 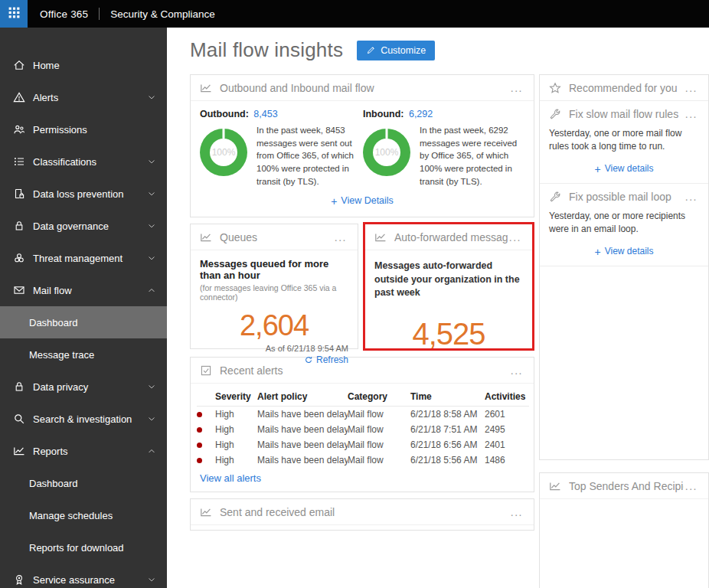 I want to click on sidebar-item-label: Data governance, so click(x=90, y=227).